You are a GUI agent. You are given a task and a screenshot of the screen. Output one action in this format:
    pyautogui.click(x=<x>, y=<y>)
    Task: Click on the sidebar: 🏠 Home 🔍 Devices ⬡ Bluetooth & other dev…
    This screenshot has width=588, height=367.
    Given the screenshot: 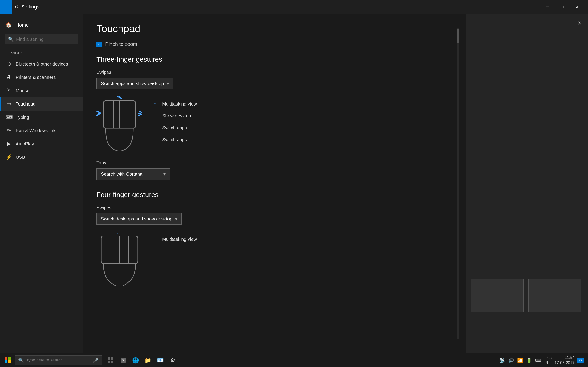 What is the action you would take?
    pyautogui.click(x=41, y=184)
    